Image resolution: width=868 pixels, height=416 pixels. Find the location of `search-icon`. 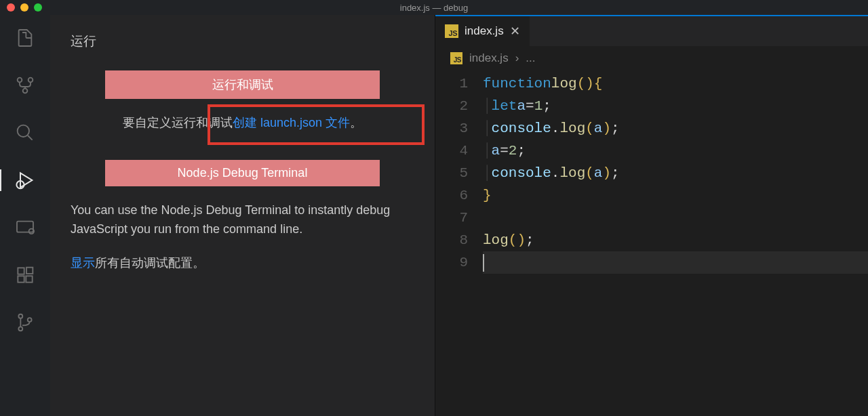

search-icon is located at coordinates (25, 133).